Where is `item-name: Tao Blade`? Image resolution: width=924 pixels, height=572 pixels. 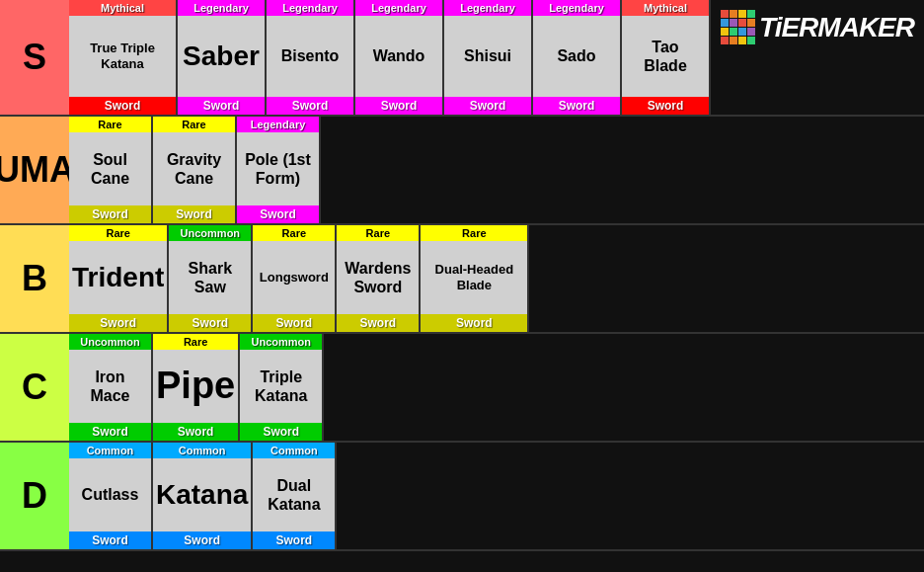 item-name: Tao Blade is located at coordinates (665, 56).